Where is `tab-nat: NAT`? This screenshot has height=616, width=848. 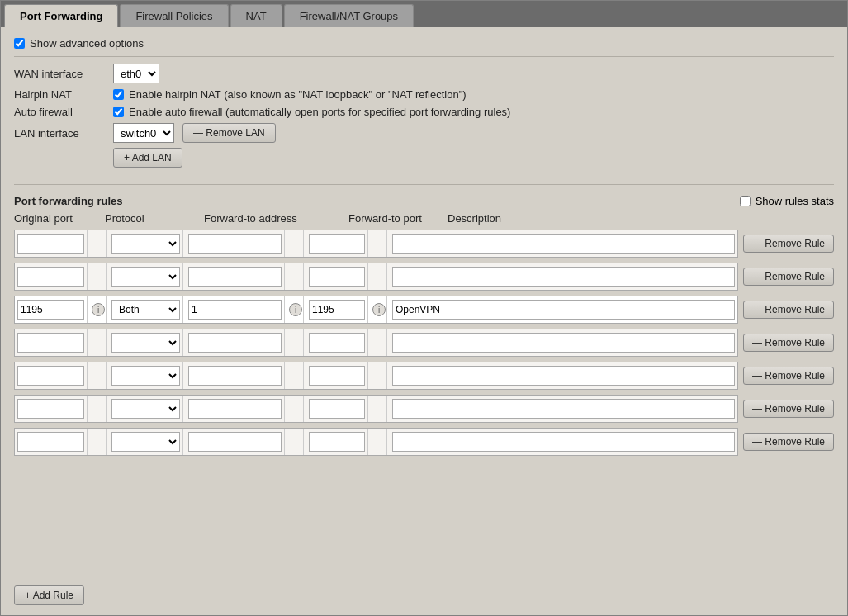
tab-nat: NAT is located at coordinates (256, 16).